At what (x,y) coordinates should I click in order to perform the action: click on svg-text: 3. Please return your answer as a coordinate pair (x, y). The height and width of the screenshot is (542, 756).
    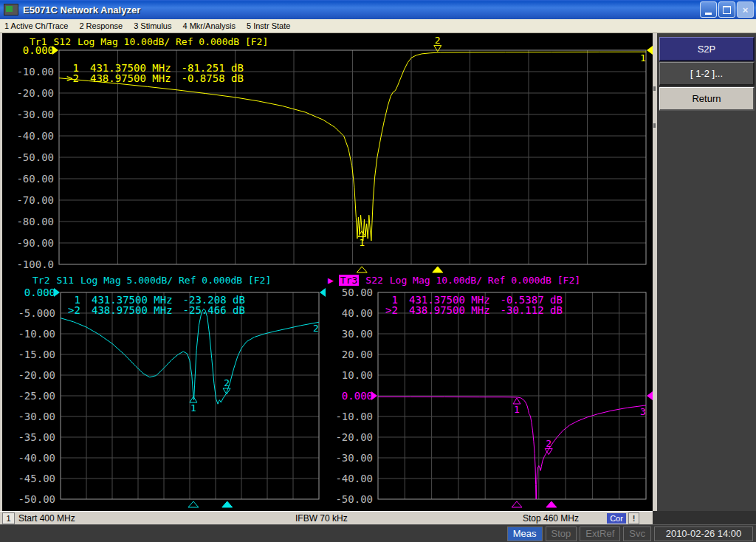
    Looking at the image, I should click on (643, 412).